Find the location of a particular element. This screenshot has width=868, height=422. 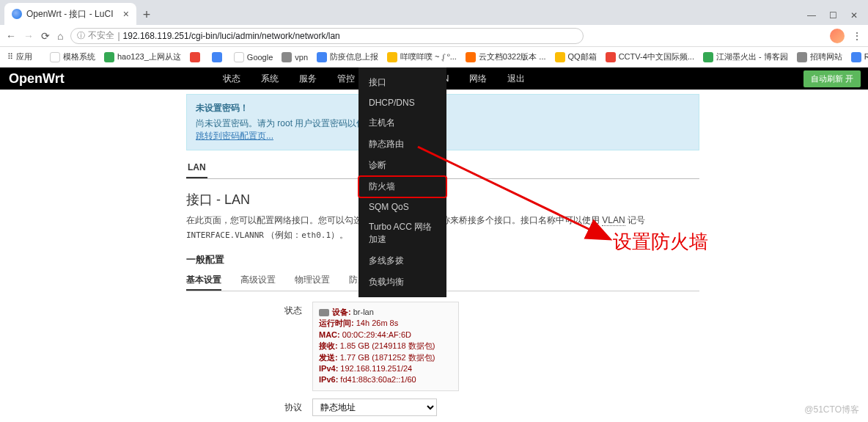

close-icon: × is located at coordinates (126, 14).